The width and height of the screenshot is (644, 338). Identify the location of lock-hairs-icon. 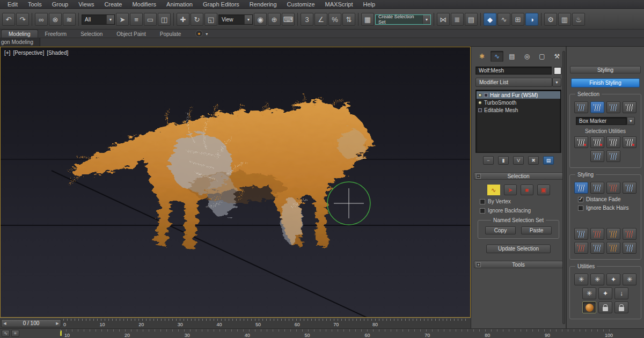
(605, 307).